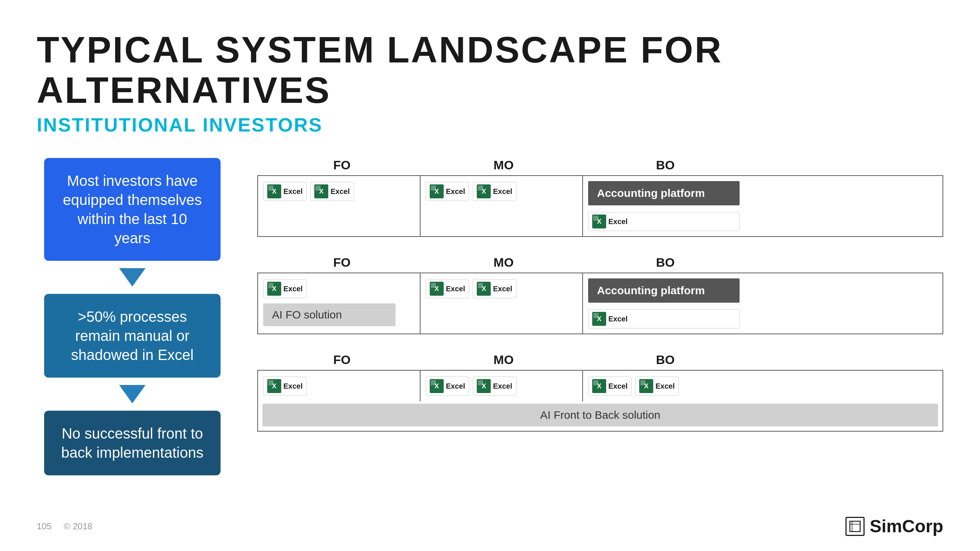 Image resolution: width=980 pixels, height=551 pixels. What do you see at coordinates (501, 386) in the screenshot?
I see `row3-mo: X Excel X Excel` at bounding box center [501, 386].